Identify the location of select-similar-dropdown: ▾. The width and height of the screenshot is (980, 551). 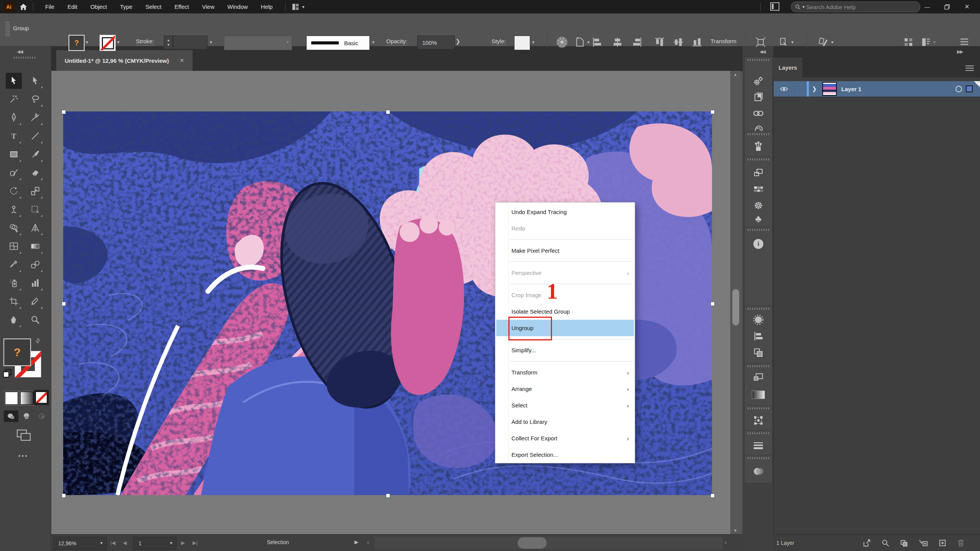
(786, 42).